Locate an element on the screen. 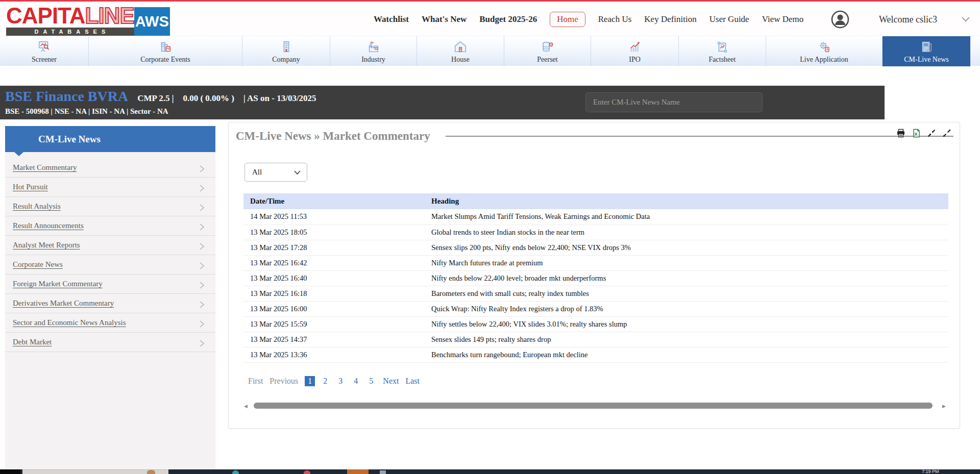  sidebar-item-label: Corporate News is located at coordinates (38, 264).